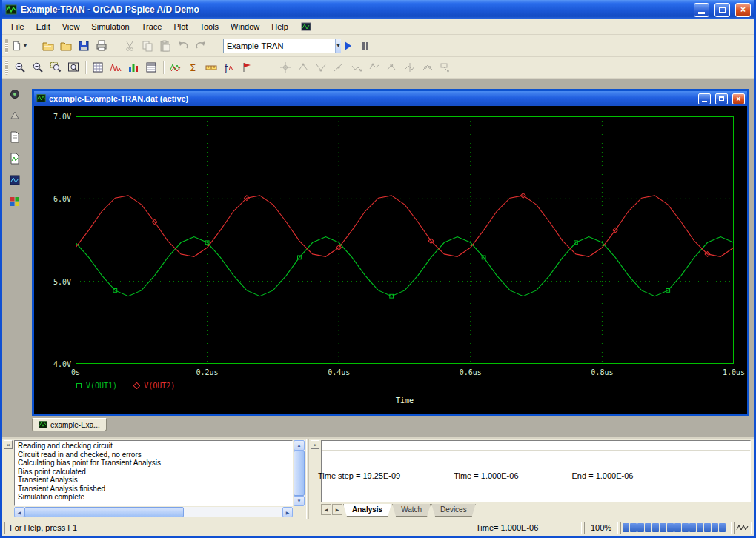  I want to click on maximize-button, so click(722, 10).